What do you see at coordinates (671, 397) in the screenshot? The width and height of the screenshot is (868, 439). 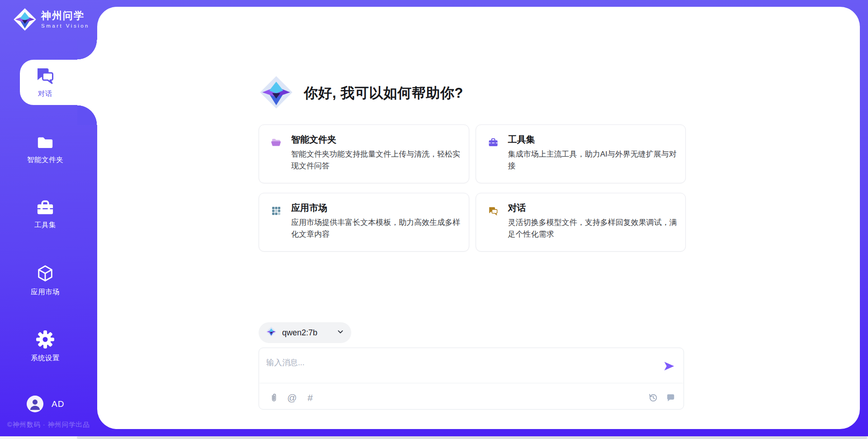 I see `chat-bubble-icon` at bounding box center [671, 397].